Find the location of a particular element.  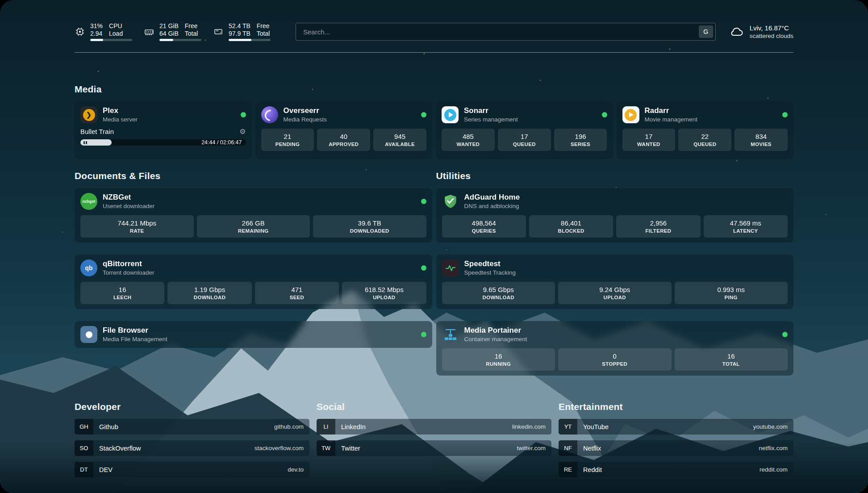

search-engine-button: G is located at coordinates (706, 32).